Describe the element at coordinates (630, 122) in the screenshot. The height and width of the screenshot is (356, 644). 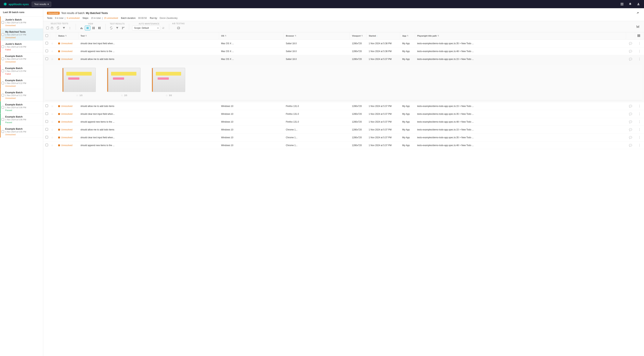
I see `row-comment-button-5: 💬` at that location.